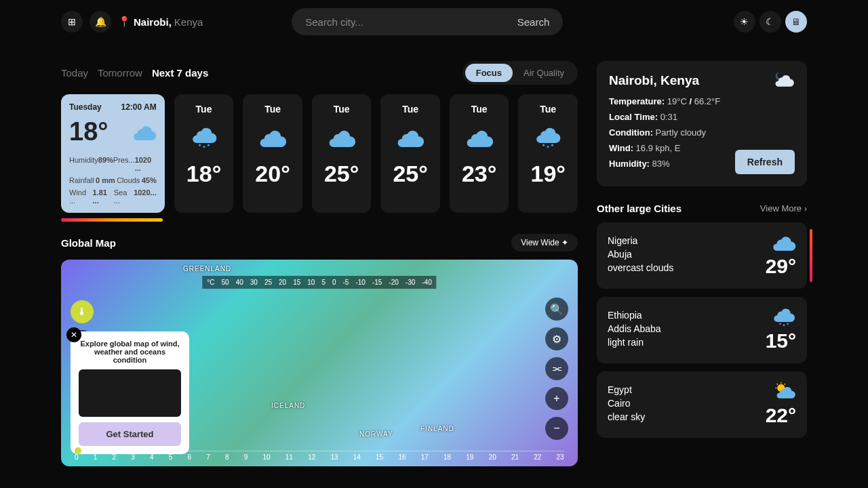 This screenshot has height=488, width=868. I want to click on city-temp: 22°, so click(781, 415).